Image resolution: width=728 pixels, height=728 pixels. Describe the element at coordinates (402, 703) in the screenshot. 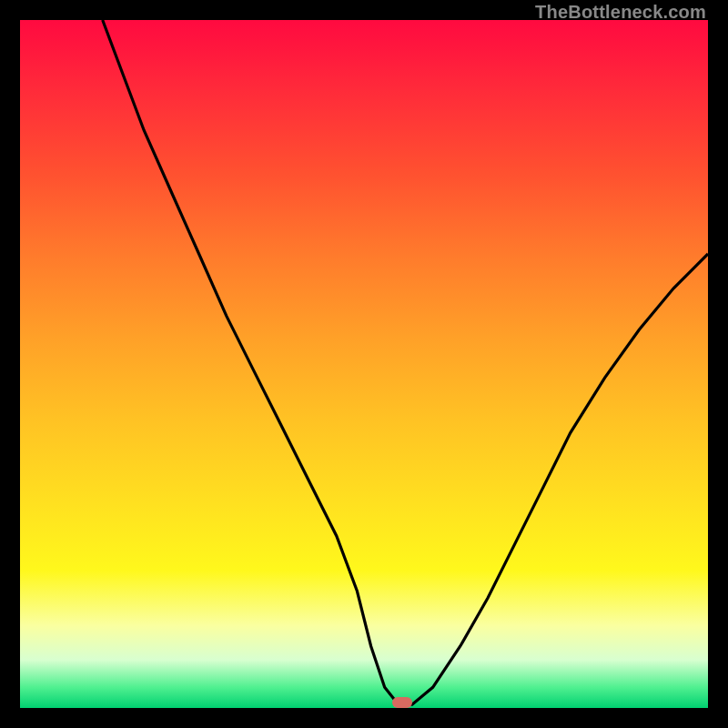

I see `optimal-point-marker` at that location.